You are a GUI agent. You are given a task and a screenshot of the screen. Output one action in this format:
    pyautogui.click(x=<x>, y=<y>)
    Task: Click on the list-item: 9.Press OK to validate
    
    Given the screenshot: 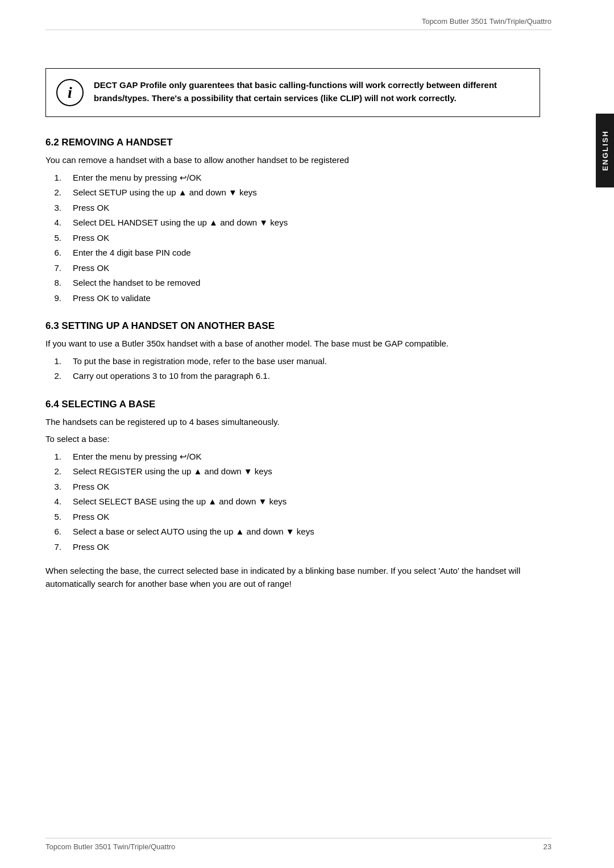 What is the action you would take?
    pyautogui.click(x=293, y=299)
    